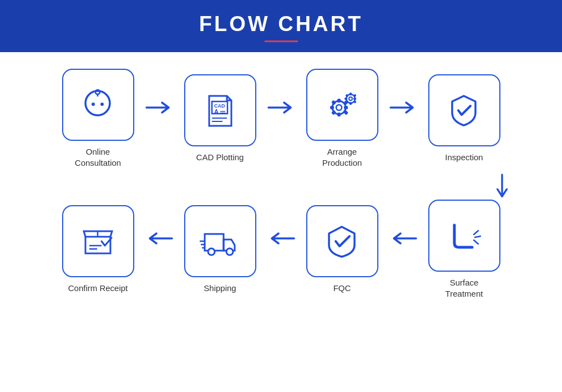 The height and width of the screenshot is (392, 562). What do you see at coordinates (281, 24) in the screenshot?
I see `page-title: FLOW CHART` at bounding box center [281, 24].